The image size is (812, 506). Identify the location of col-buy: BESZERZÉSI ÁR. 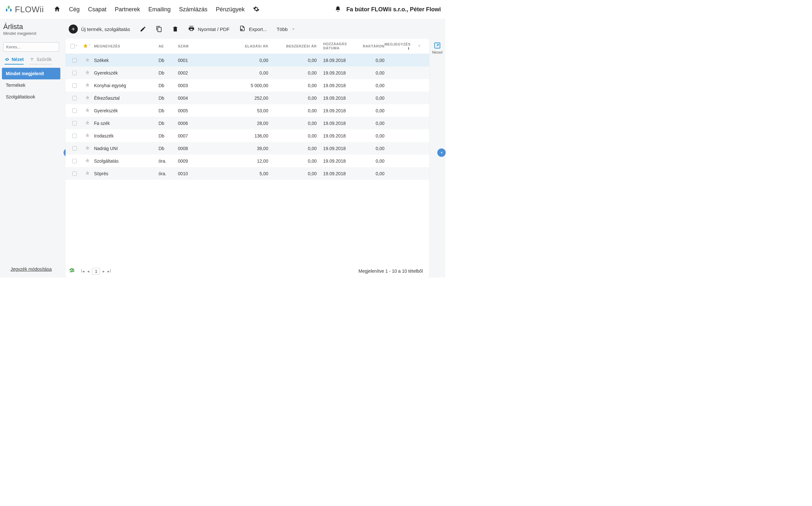
(293, 46).